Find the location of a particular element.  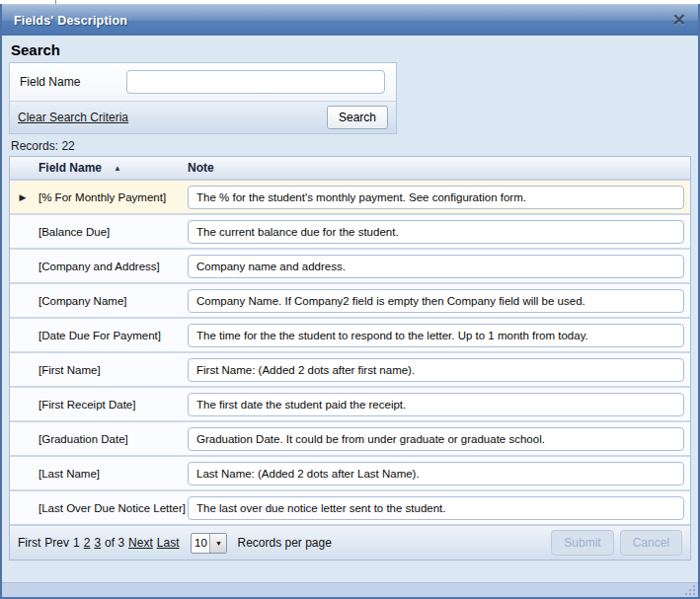

pager-last: Last is located at coordinates (168, 543).